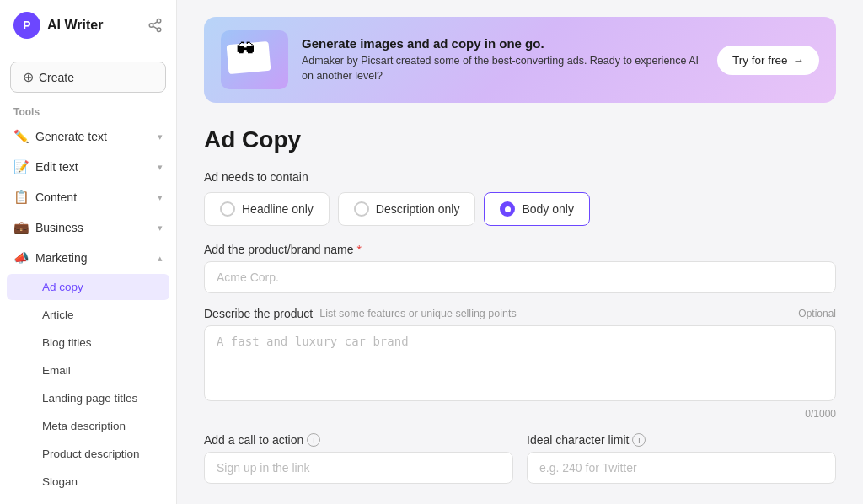 Image resolution: width=863 pixels, height=504 pixels. I want to click on cta-input, so click(359, 468).